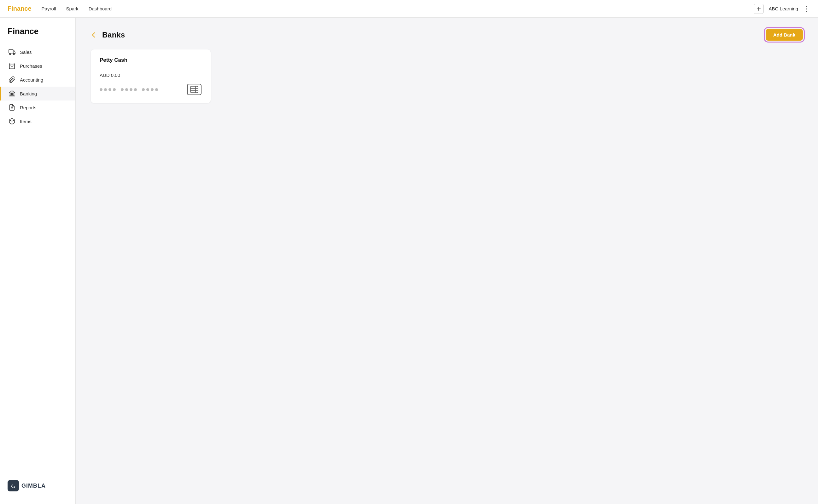  What do you see at coordinates (194, 89) in the screenshot?
I see `card-chip-icon` at bounding box center [194, 89].